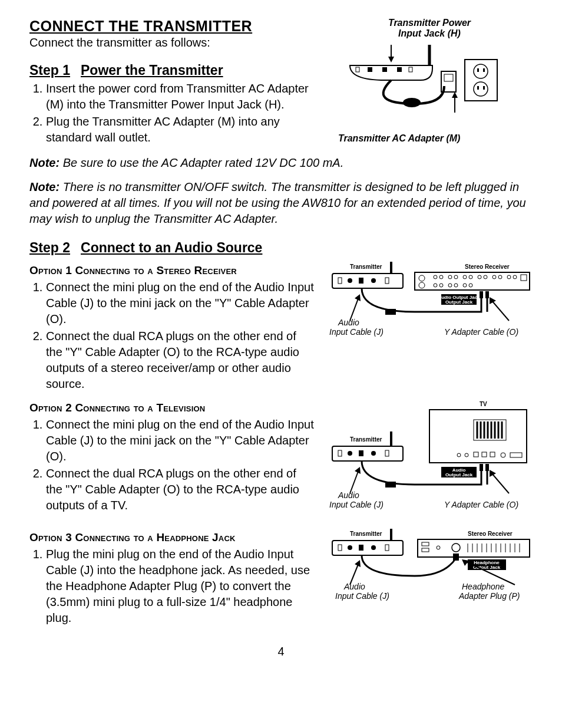 Image resolution: width=562 pixels, height=728 pixels. Describe the element at coordinates (45, 163) in the screenshot. I see `note-label: Note:` at that location.